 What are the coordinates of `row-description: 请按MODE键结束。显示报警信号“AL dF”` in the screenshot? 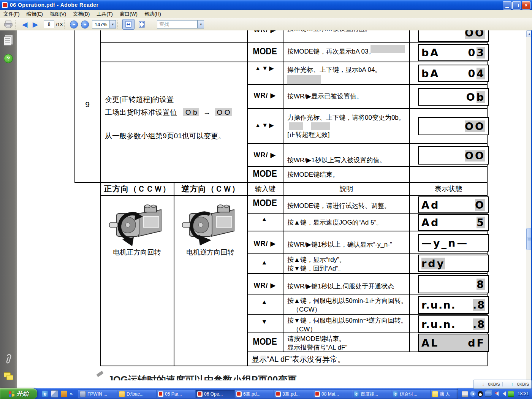 It's located at (348, 343).